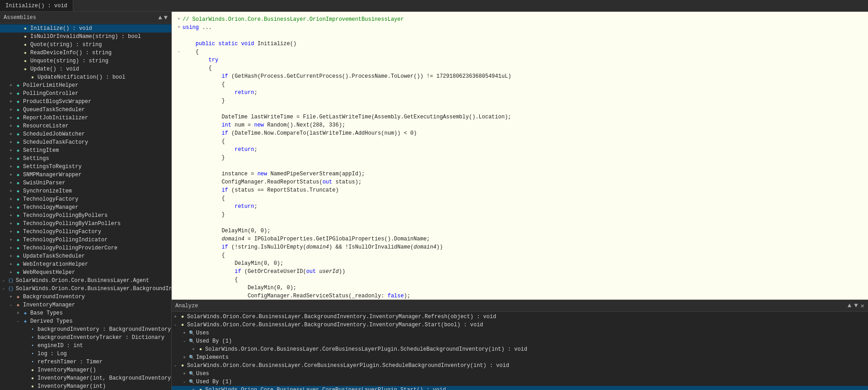 The width and height of the screenshot is (868, 390). Describe the element at coordinates (166, 18) in the screenshot. I see `expand-icon: ▼` at that location.